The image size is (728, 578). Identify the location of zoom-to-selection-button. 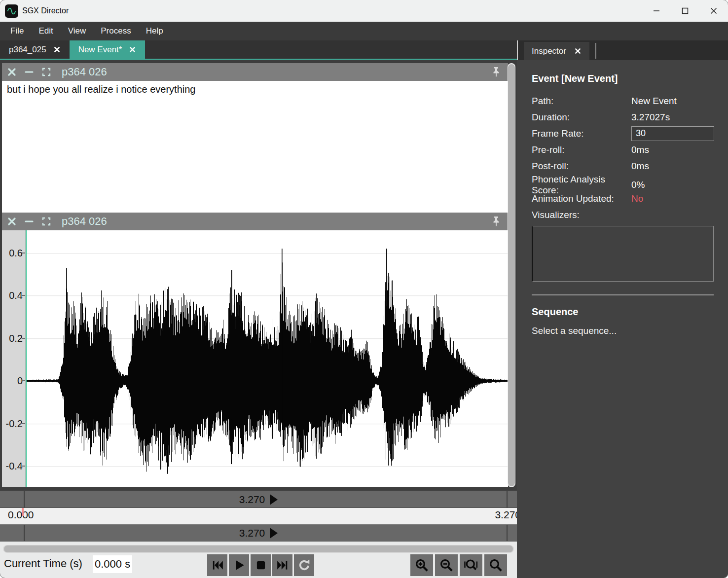
(471, 565).